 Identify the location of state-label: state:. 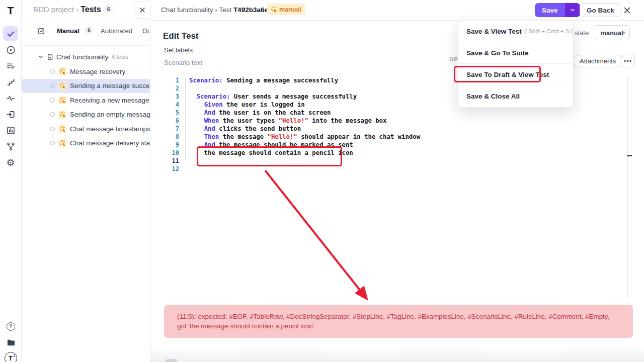
(583, 33).